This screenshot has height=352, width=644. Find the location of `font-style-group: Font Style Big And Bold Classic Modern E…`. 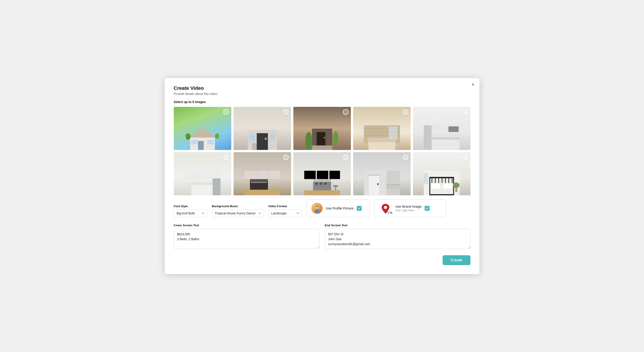

font-style-group: Font Style Big And Bold Classic Modern E… is located at coordinates (190, 211).